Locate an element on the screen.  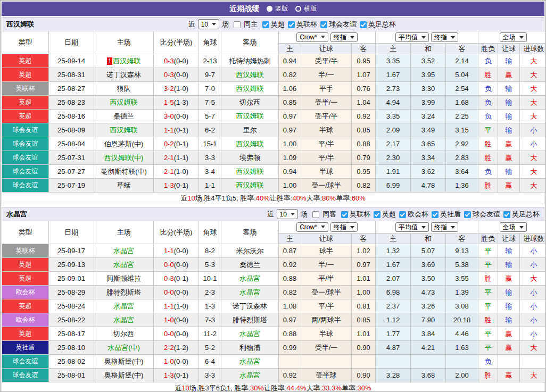
summary-segment: 大率: is located at coordinates (314, 388).